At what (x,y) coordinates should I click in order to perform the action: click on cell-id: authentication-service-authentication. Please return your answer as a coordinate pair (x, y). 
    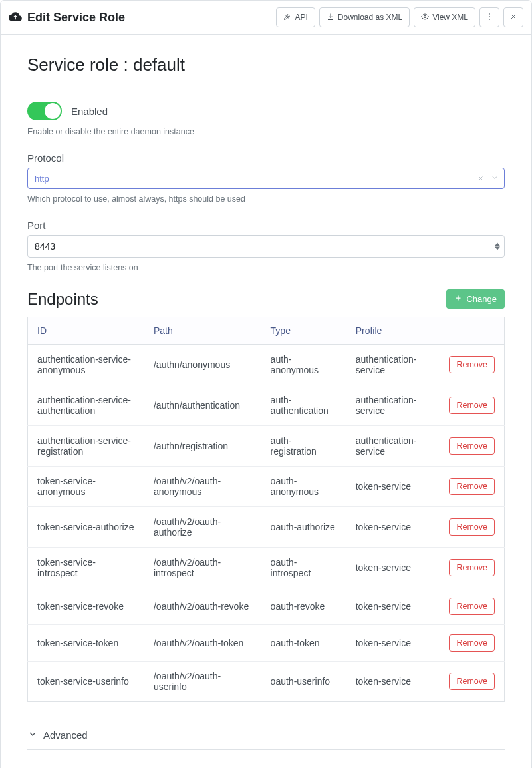
    Looking at the image, I should click on (86, 406).